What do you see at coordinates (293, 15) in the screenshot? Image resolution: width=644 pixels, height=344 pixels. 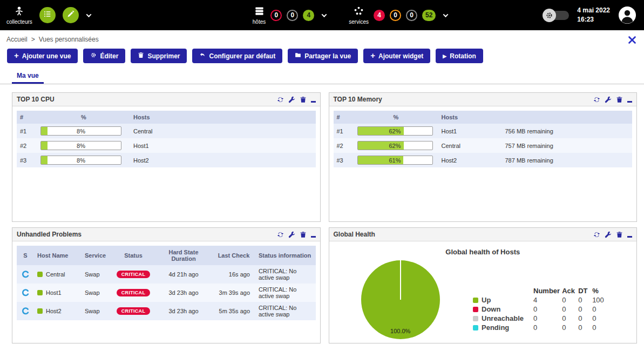 I see `hosts-unreachable-counter: 0` at bounding box center [293, 15].